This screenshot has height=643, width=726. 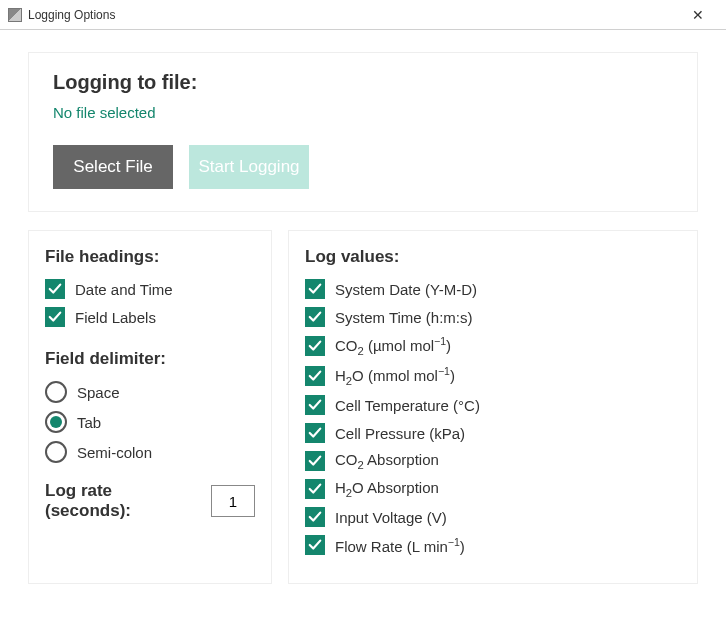 I want to click on logvalue-row-cell-temperature-c: Cell Temperature (°C), so click(x=493, y=405).